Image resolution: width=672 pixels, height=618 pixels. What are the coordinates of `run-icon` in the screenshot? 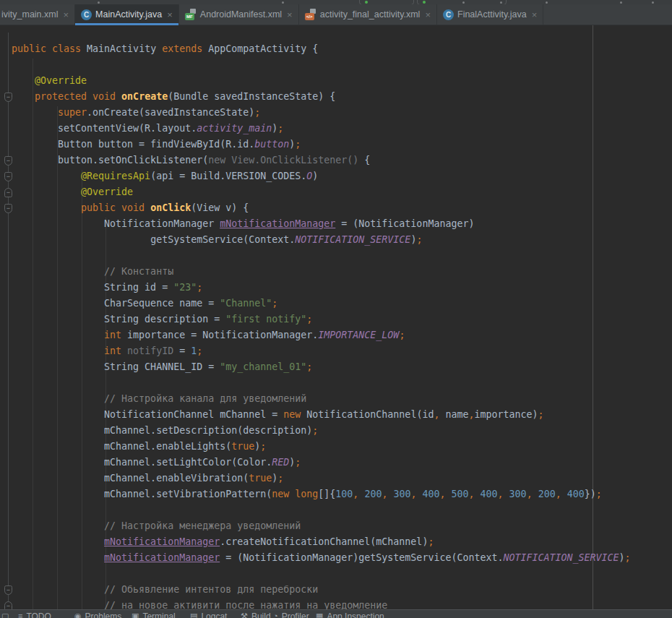 It's located at (366, 2).